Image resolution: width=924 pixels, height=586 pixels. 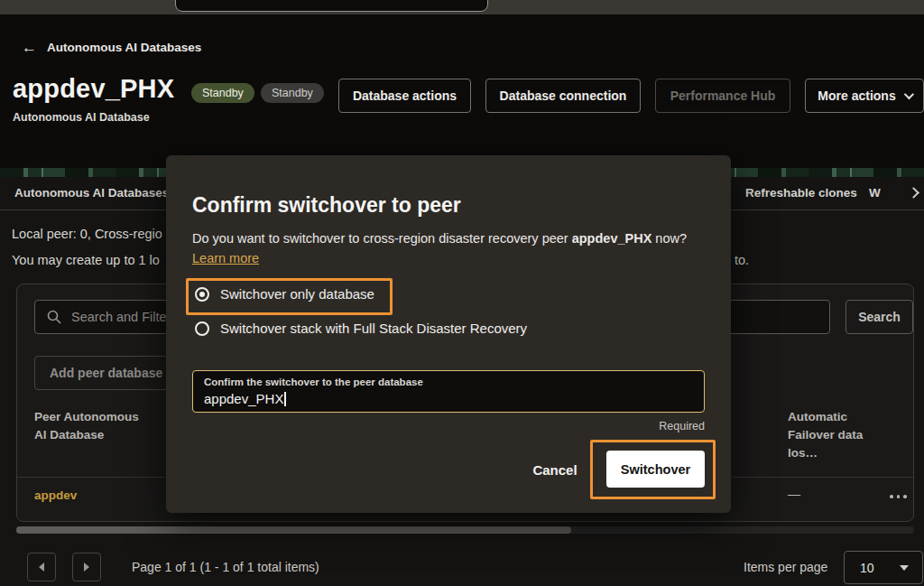 What do you see at coordinates (56, 495) in the screenshot?
I see `peer-database-link: appdev` at bounding box center [56, 495].